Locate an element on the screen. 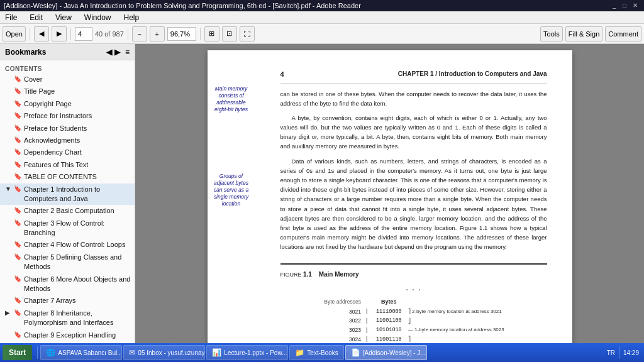 Image resolution: width=644 pixels, height=362 pixels. pdf-page-number: 4 is located at coordinates (282, 74).